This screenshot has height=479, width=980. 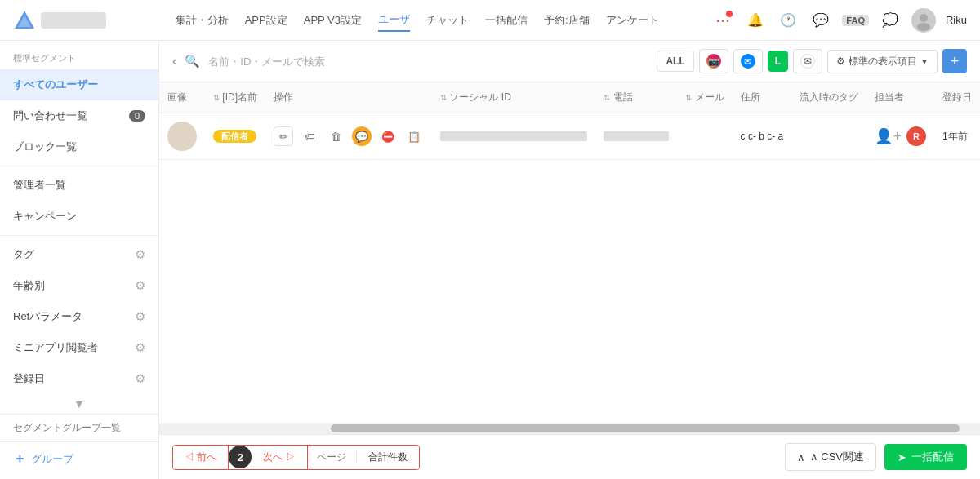 I want to click on sidebar-item-miniapp: ミニアプリ閲覧者 ⚙, so click(x=79, y=348).